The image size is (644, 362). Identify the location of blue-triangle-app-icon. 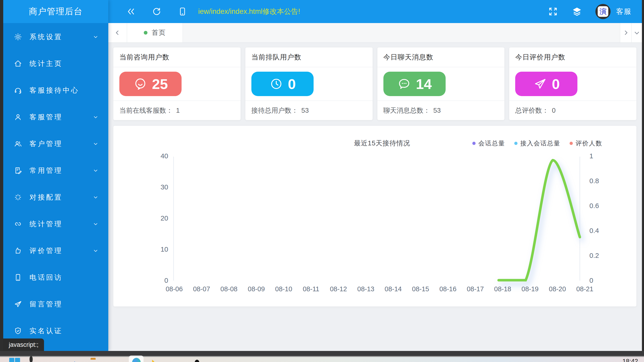
(76, 360).